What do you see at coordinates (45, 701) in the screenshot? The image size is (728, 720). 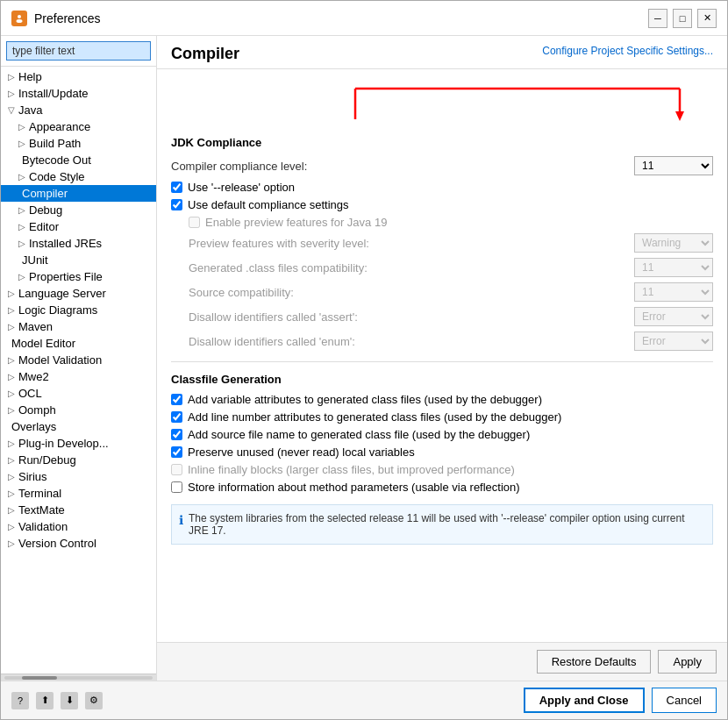 I see `import-icon: ⬆` at bounding box center [45, 701].